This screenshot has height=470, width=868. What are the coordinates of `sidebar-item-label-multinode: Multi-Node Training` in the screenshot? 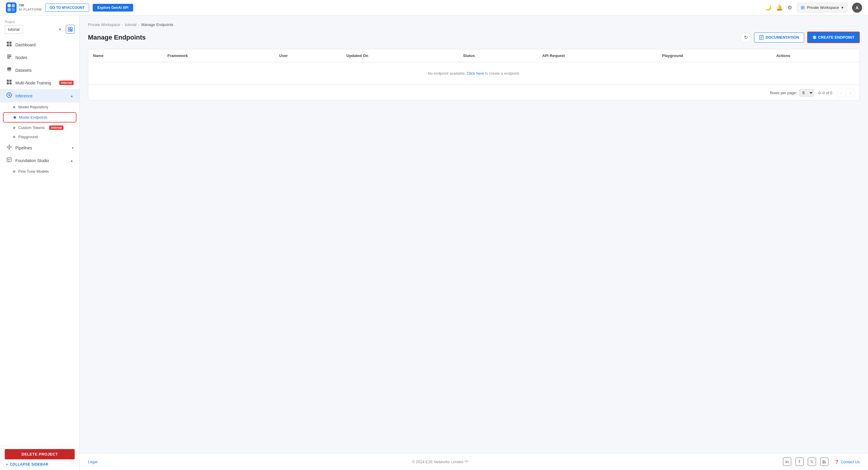 It's located at (36, 83).